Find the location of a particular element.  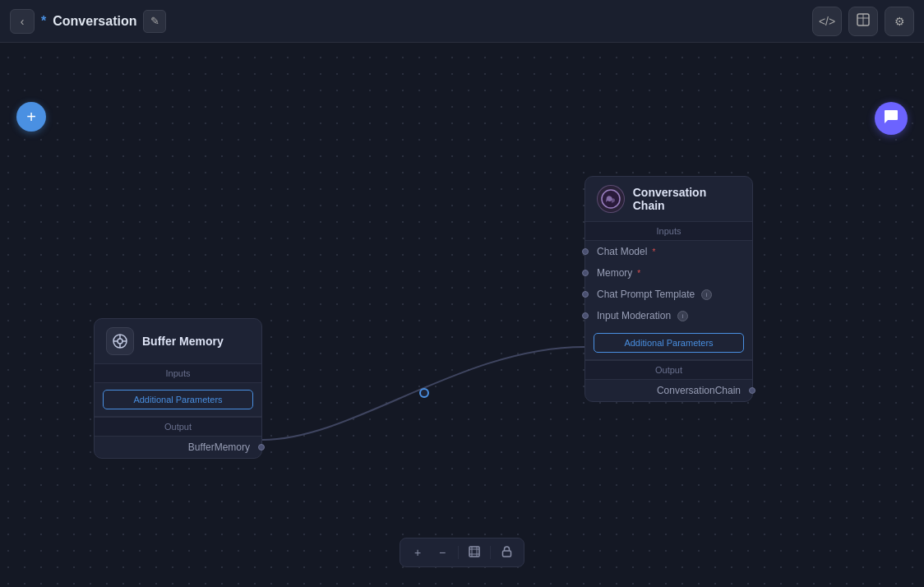

chat-prompt-template-row: Chat Prompt Template i is located at coordinates (669, 294).